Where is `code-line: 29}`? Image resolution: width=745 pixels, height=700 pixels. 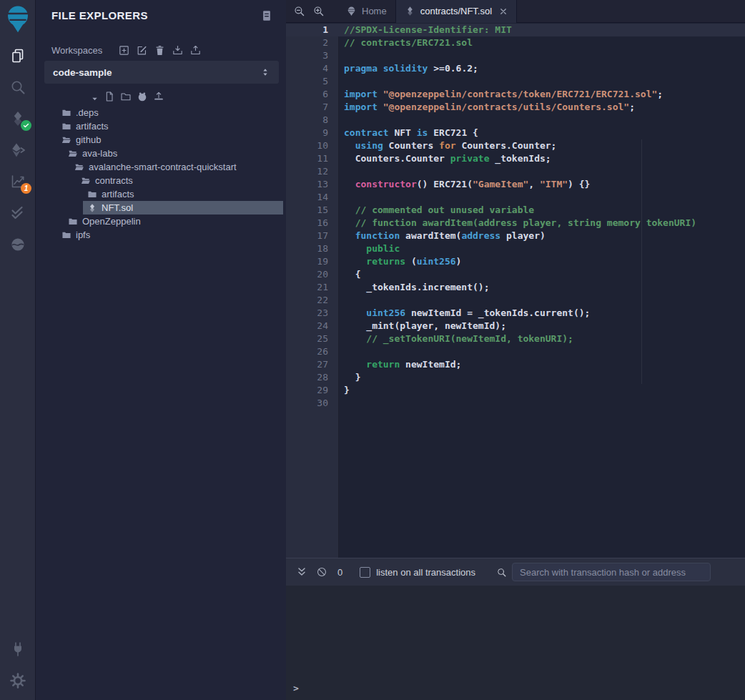
code-line: 29} is located at coordinates (515, 390).